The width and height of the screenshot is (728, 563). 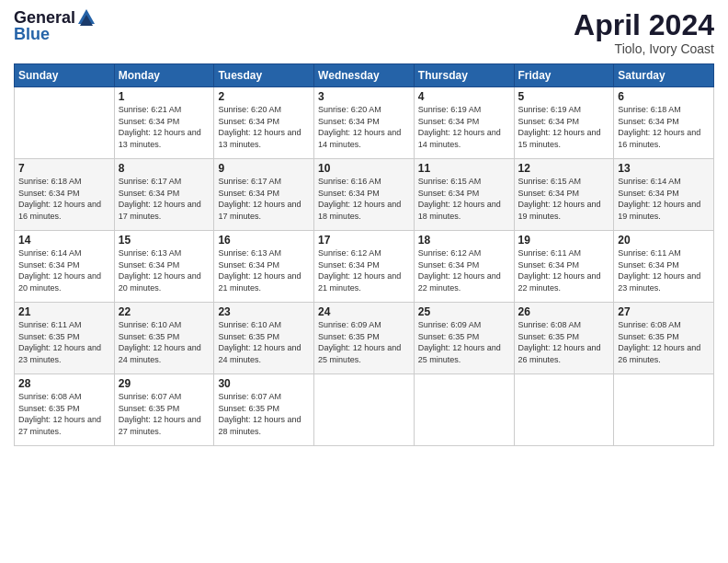 I want to click on day-number: 27, so click(x=664, y=312).